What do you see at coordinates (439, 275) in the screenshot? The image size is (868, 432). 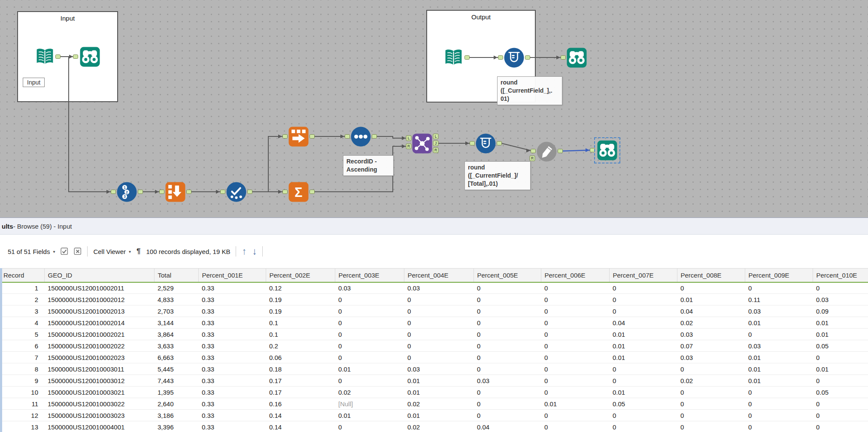 I see `column-header-percent_004e: Percent_004E` at bounding box center [439, 275].